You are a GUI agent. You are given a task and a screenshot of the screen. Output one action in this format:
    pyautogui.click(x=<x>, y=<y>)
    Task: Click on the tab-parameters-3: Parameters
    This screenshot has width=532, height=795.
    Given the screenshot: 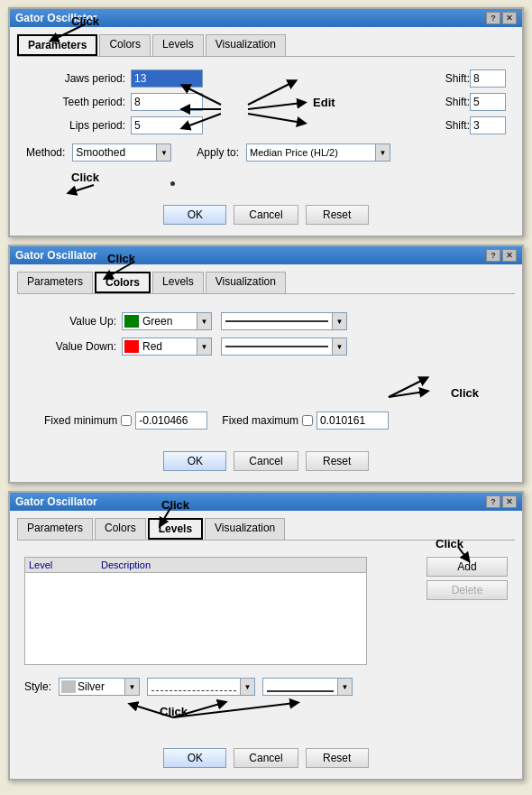 What is the action you would take?
    pyautogui.click(x=55, y=529)
    